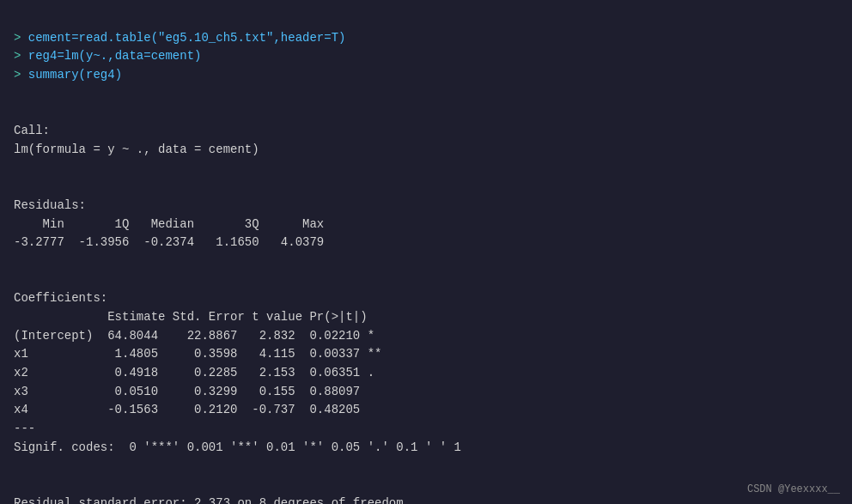 Image resolution: width=852 pixels, height=504 pixels. I want to click on signif-codes: Signif. codes: 0 '***' 0.001 '**' 0.01 '…, so click(237, 447).